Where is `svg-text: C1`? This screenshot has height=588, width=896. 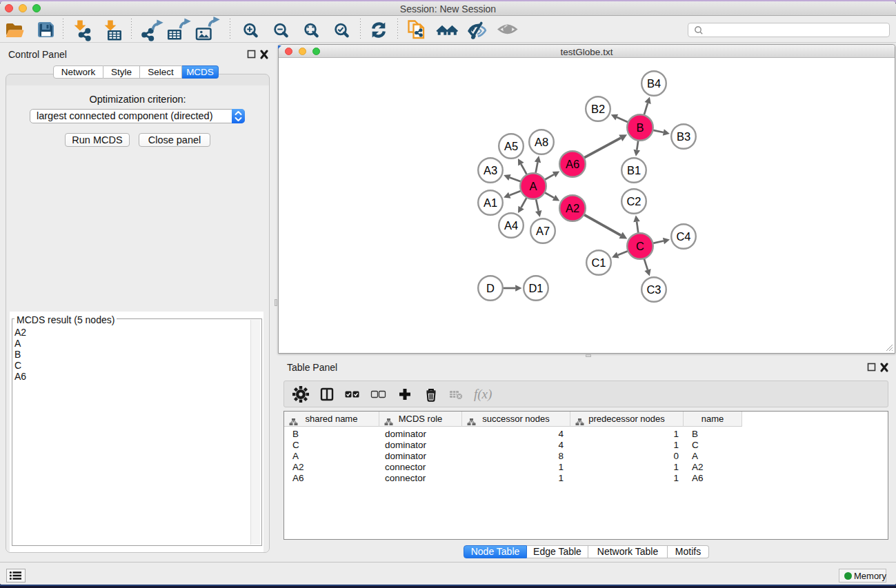
svg-text: C1 is located at coordinates (599, 263).